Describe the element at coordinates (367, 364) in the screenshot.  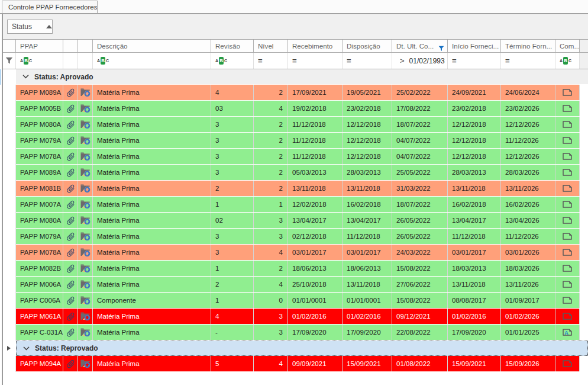
I see `cell-disposicao: 15/09/2021` at that location.